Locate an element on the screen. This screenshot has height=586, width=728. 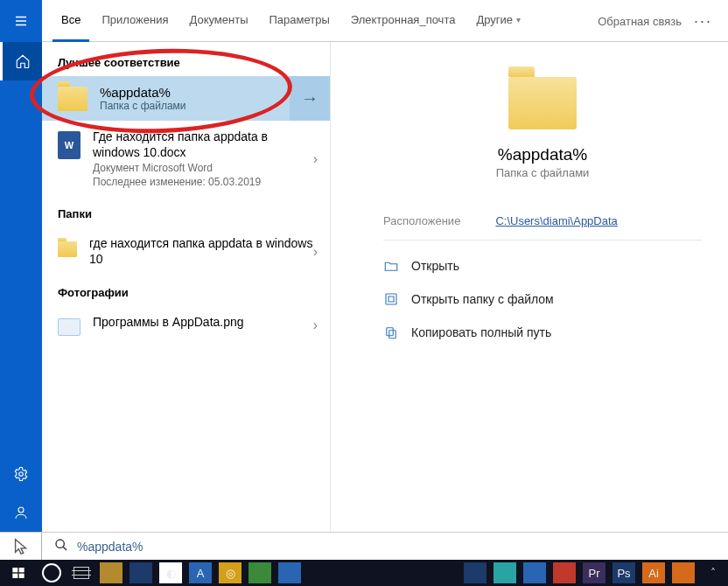
taskbar-app-2: A is located at coordinates (200, 573).